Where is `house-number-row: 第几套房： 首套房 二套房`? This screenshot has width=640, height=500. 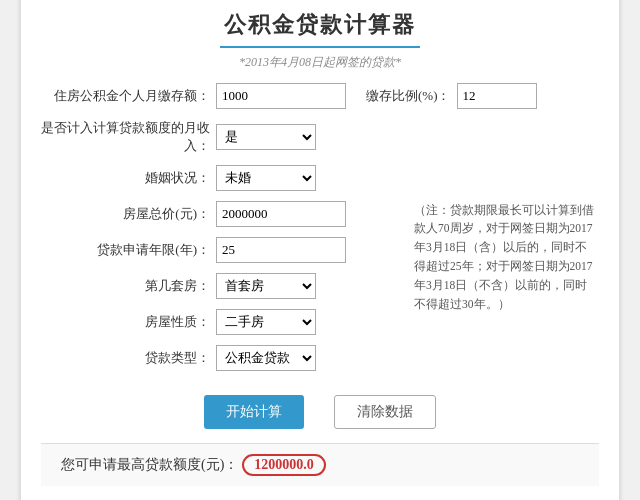 house-number-row: 第几套房： 首套房 二套房 is located at coordinates (222, 286).